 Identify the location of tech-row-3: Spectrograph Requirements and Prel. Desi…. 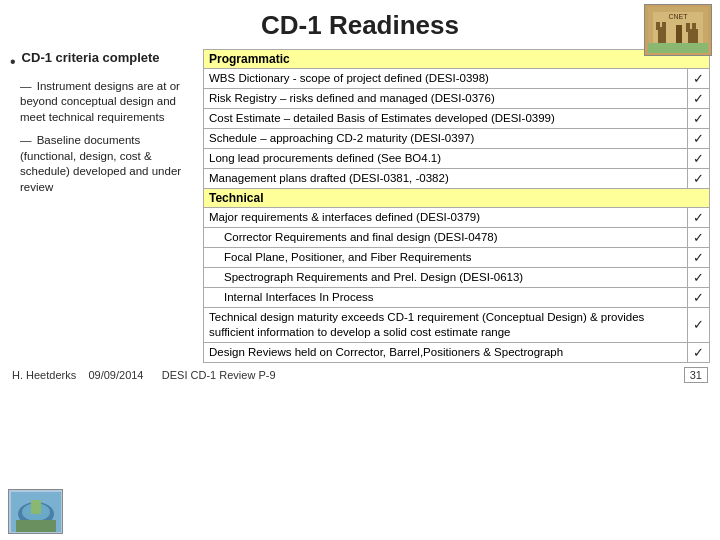
(457, 278).